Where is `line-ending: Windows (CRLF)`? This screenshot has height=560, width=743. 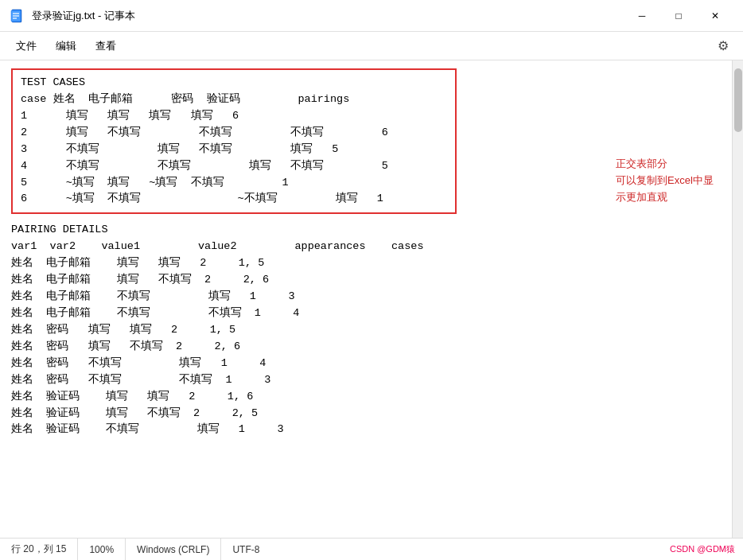
line-ending: Windows (CRLF) is located at coordinates (173, 549).